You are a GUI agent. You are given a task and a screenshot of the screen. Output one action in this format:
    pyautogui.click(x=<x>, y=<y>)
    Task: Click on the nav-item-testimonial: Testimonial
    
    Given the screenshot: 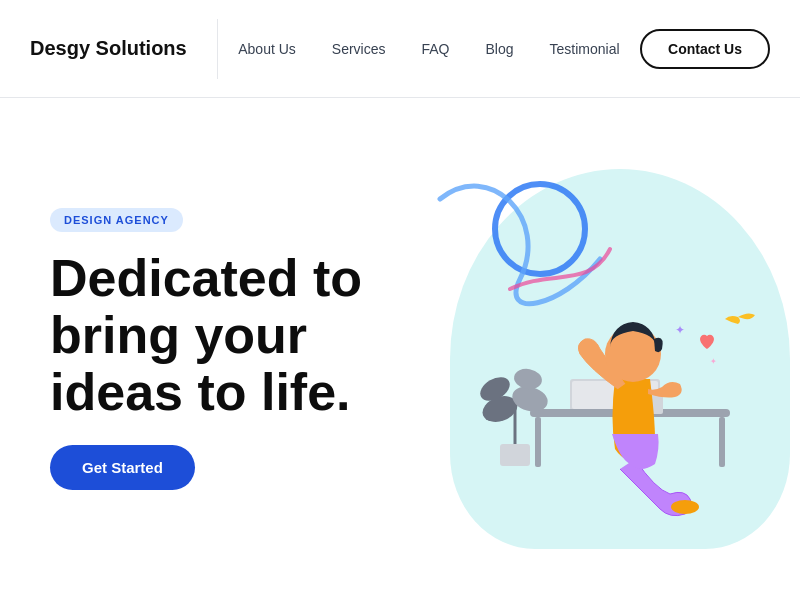 What is the action you would take?
    pyautogui.click(x=585, y=49)
    